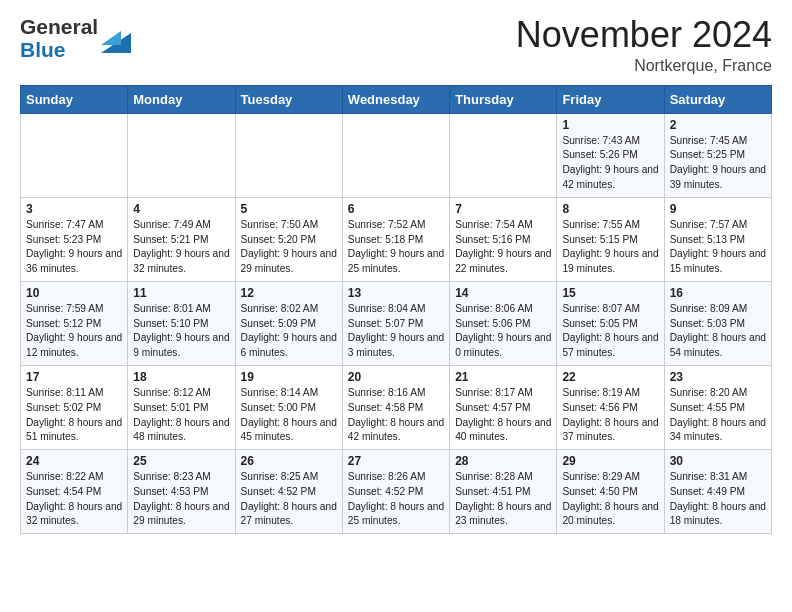  What do you see at coordinates (718, 164) in the screenshot?
I see `day-info: Sunrise: 7:45 AM Sunset: 5:25 PM Dayligh…` at bounding box center [718, 164].